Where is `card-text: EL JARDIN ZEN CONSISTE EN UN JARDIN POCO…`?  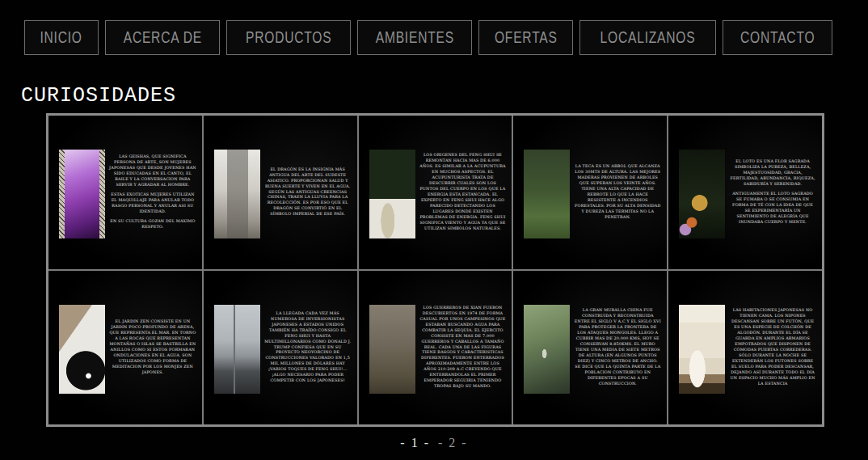
card-text: EL JARDIN ZEN CONSISTE EN UN JARDIN POCO… is located at coordinates (153, 348).